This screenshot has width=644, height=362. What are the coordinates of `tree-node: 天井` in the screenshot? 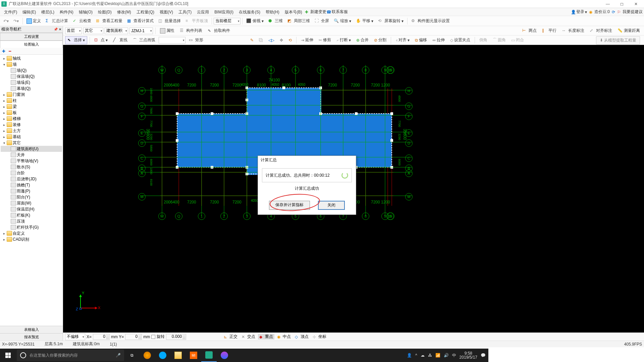 It's located at (32, 155).